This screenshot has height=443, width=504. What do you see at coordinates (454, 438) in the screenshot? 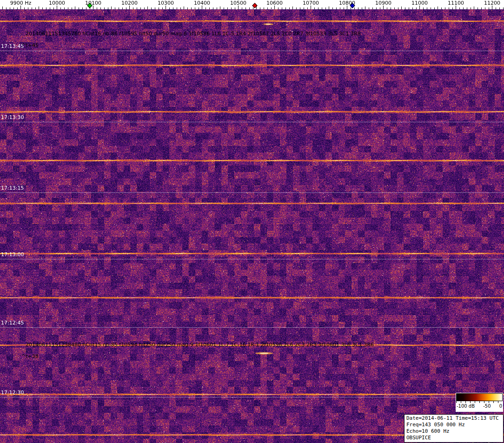
I see `info-station-line: OBSUPICE` at bounding box center [454, 438].